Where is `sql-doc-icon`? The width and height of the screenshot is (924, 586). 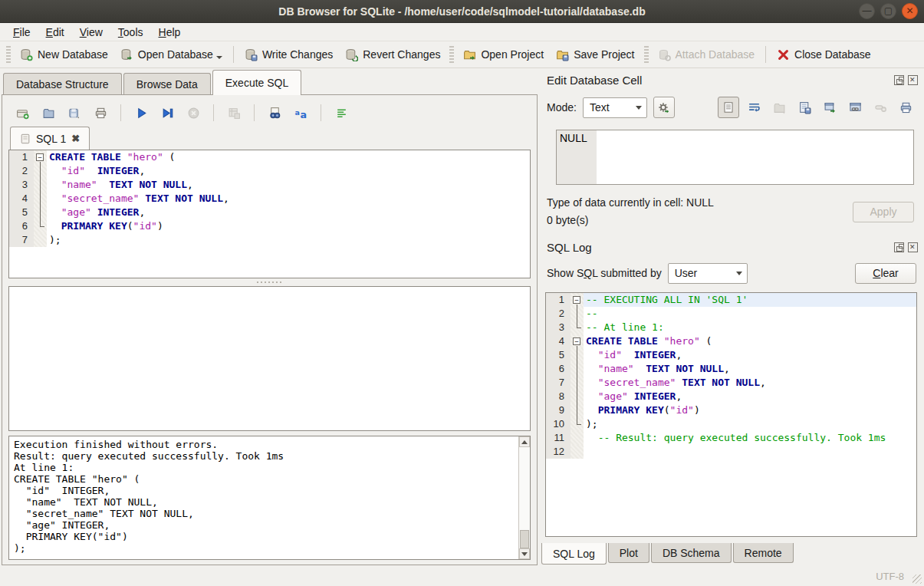
sql-doc-icon is located at coordinates (25, 139).